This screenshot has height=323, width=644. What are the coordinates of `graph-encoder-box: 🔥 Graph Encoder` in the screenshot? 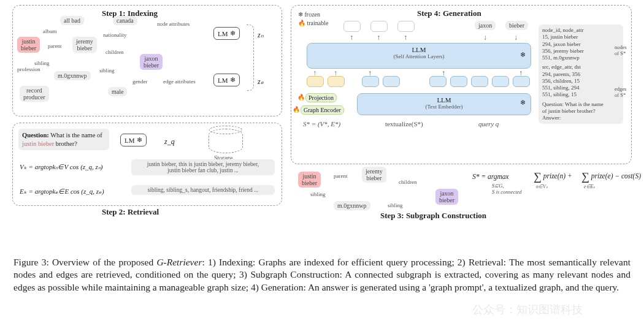 It's located at (323, 110).